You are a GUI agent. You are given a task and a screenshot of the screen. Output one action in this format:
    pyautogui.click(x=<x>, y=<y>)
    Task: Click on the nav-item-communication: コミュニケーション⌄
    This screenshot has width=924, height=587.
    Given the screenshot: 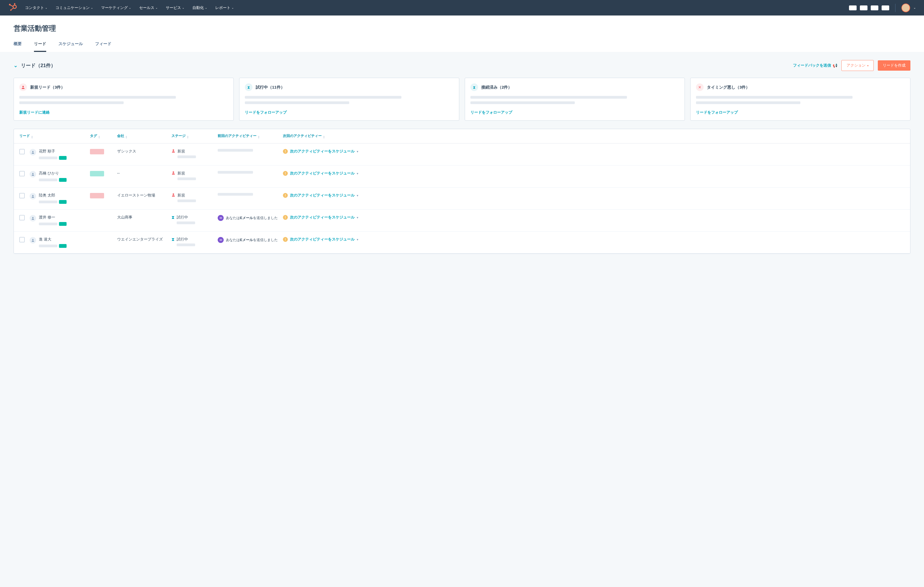 What is the action you would take?
    pyautogui.click(x=74, y=8)
    